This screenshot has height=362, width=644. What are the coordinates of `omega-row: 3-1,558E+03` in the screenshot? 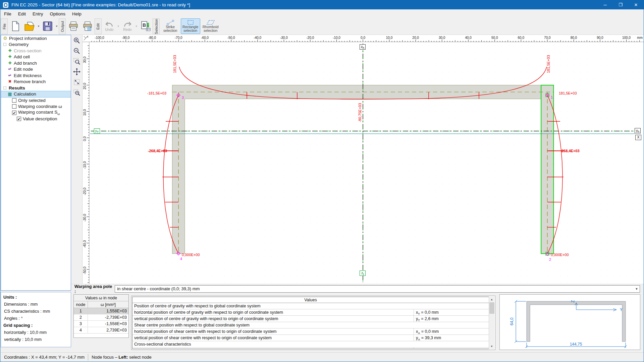 It's located at (101, 324).